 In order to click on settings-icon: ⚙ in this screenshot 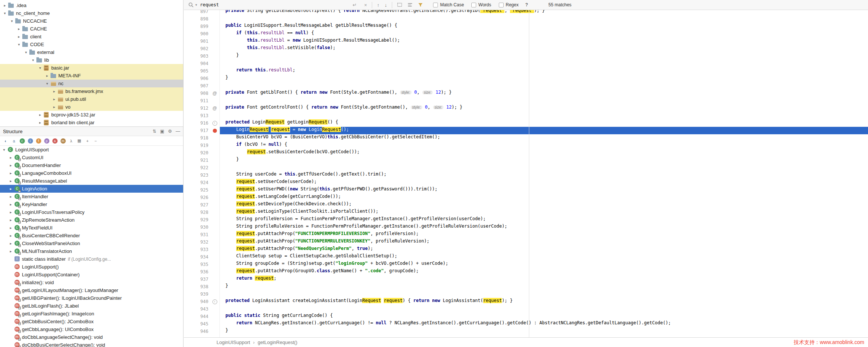, I will do `click(170, 131)`.